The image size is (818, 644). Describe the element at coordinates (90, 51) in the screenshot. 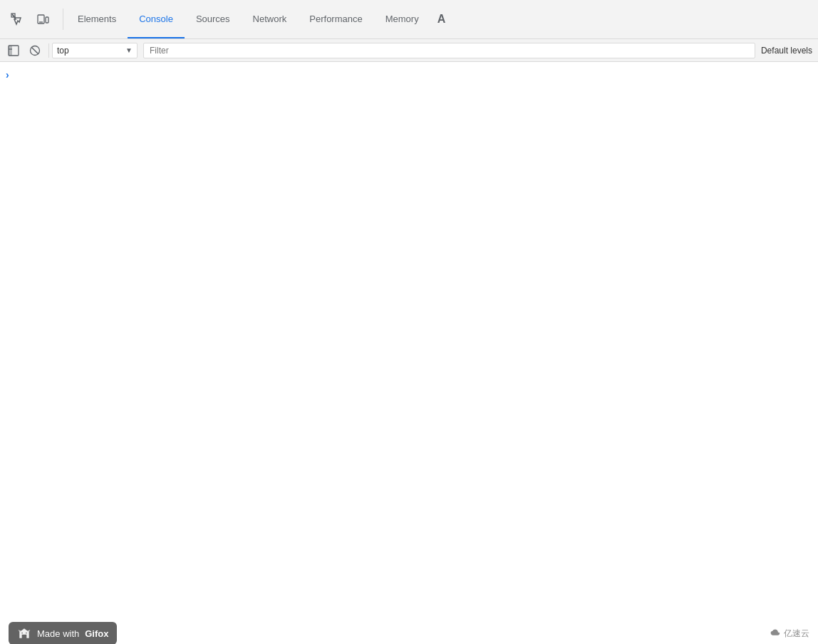

I see `context-selector-value: top` at that location.